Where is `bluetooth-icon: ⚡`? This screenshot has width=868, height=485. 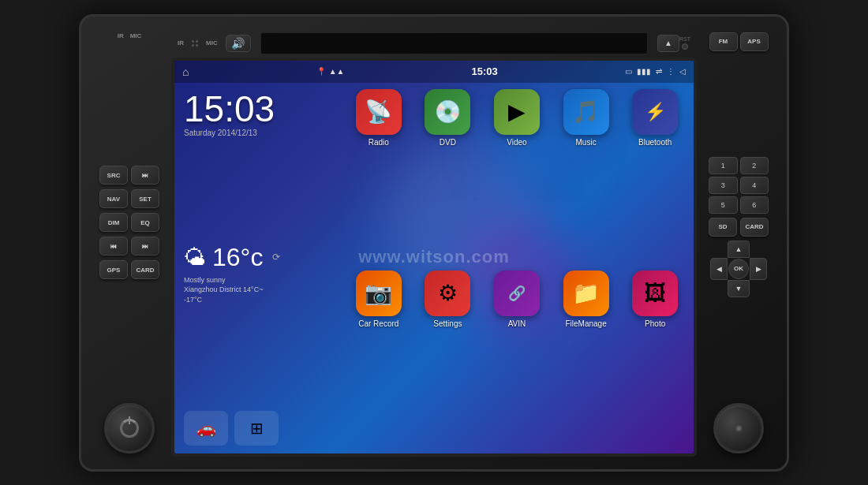 bluetooth-icon: ⚡ is located at coordinates (655, 112).